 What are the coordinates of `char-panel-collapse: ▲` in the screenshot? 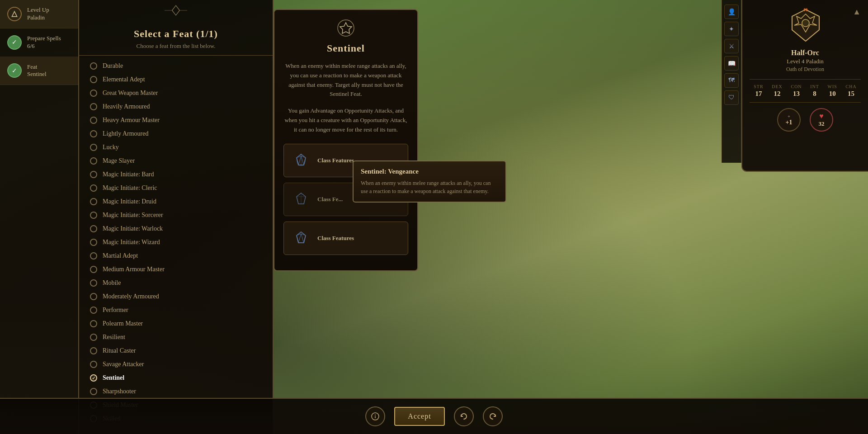 It's located at (857, 12).